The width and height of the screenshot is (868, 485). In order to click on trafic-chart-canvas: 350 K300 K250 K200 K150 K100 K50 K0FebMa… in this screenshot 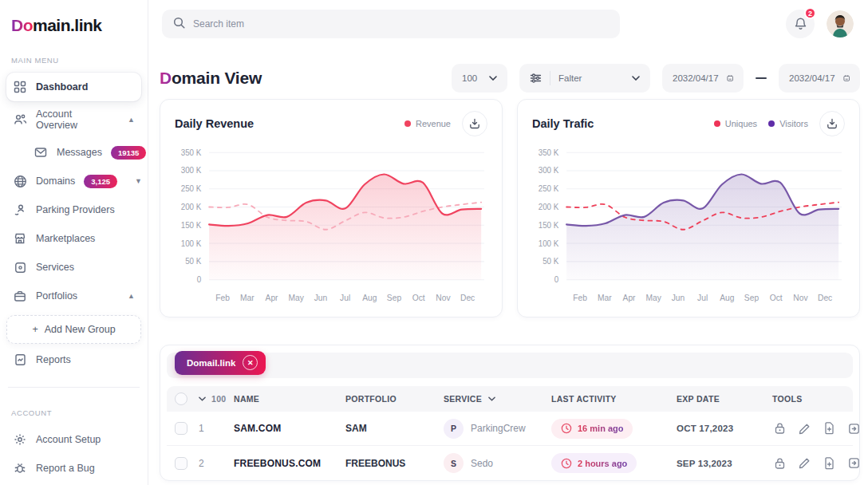, I will do `click(688, 224)`.